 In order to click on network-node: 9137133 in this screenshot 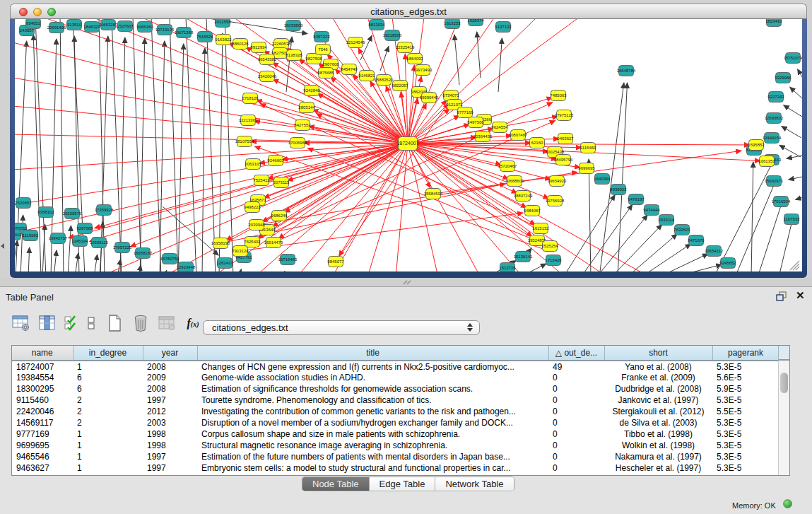, I will do `click(503, 27)`.